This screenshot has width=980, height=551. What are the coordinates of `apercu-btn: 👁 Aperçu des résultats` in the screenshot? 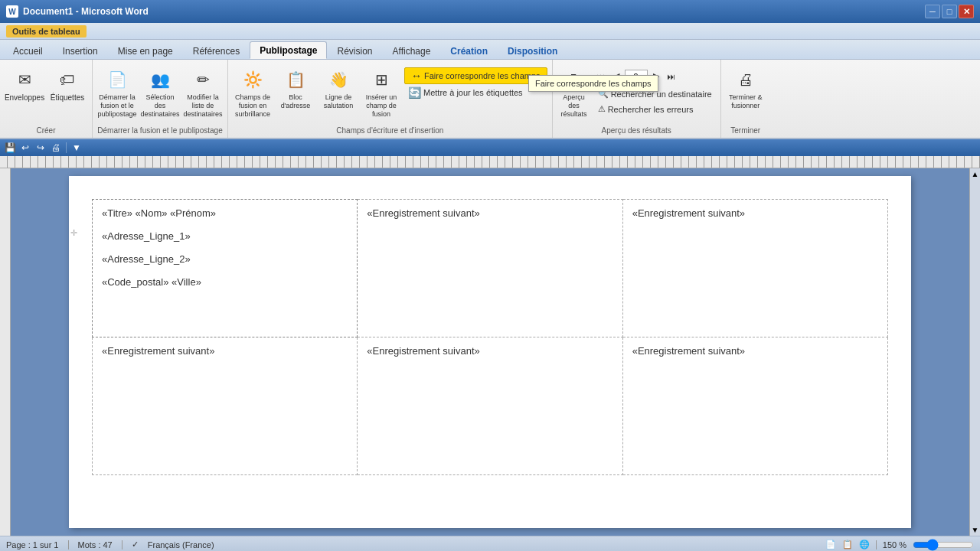 It's located at (574, 93).